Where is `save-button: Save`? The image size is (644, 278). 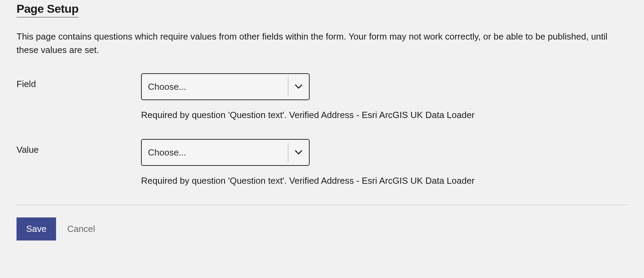
save-button: Save is located at coordinates (36, 229).